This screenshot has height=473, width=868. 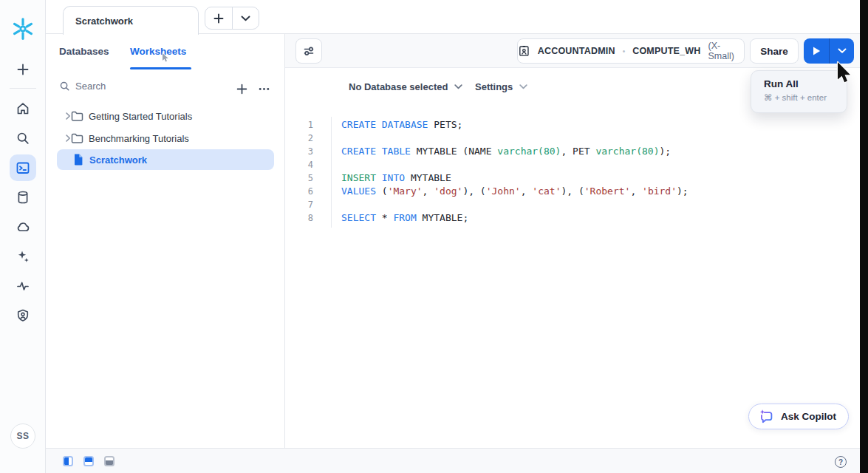 I want to click on ask-copilot-button: Ask Copilot, so click(x=799, y=417).